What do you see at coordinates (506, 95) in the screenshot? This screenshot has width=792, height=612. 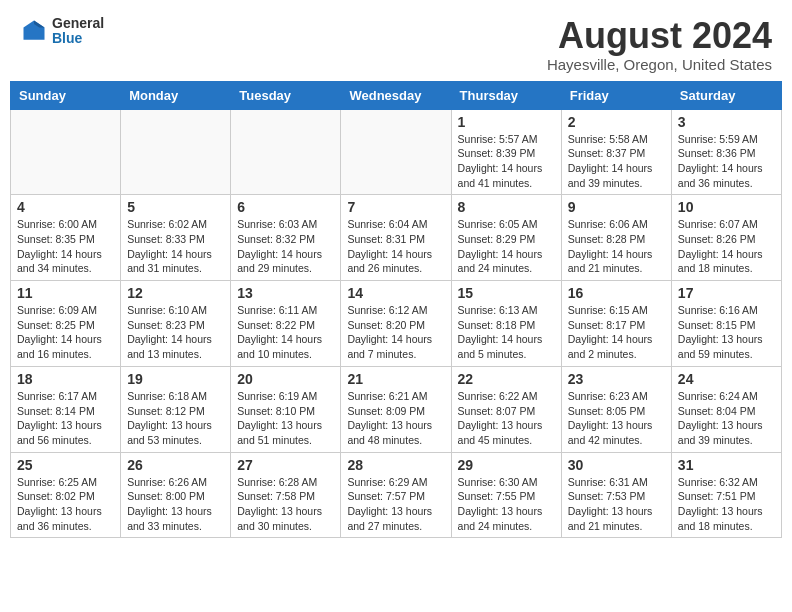 I see `col-header-thursday: Thursday` at bounding box center [506, 95].